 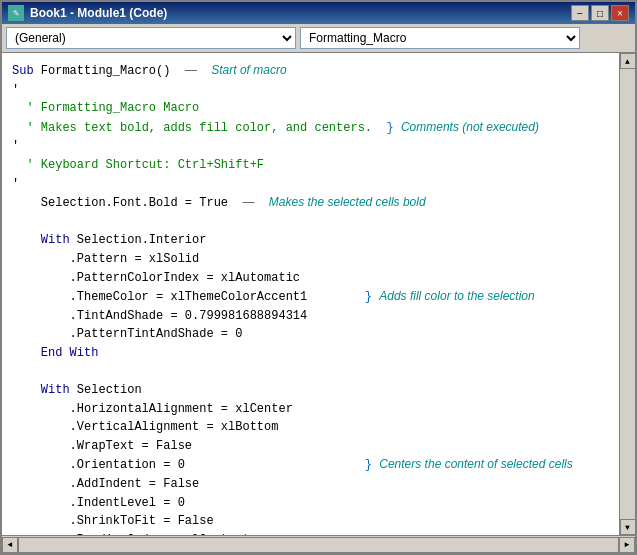 What do you see at coordinates (145, 427) in the screenshot?
I see `line-20: .VerticalAlignment = xlBottom` at bounding box center [145, 427].